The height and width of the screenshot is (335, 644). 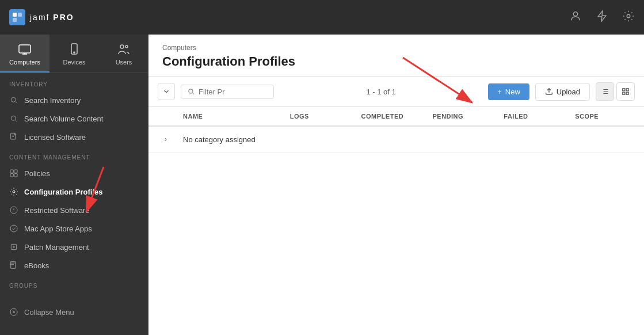 What do you see at coordinates (74, 54) in the screenshot?
I see `nav-icons-row: Computers Devices Users` at bounding box center [74, 54].